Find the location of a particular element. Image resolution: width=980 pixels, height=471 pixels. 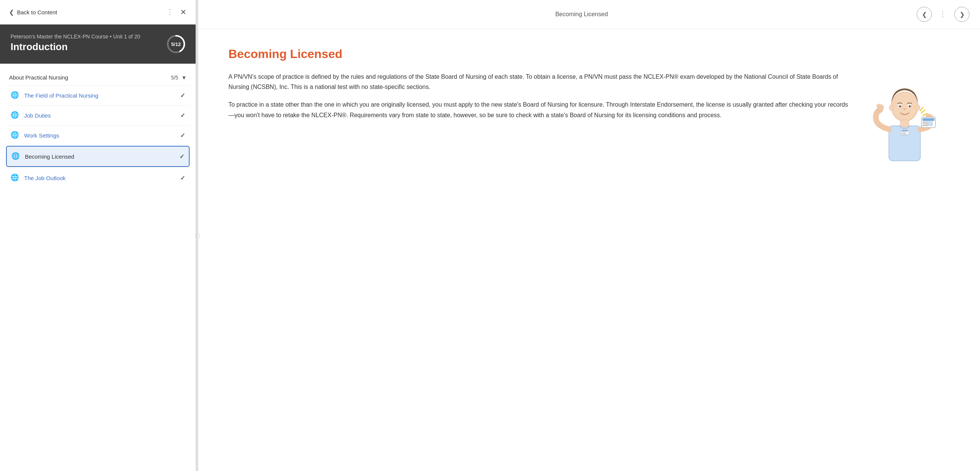

unit-title: Introduction is located at coordinates (88, 47).